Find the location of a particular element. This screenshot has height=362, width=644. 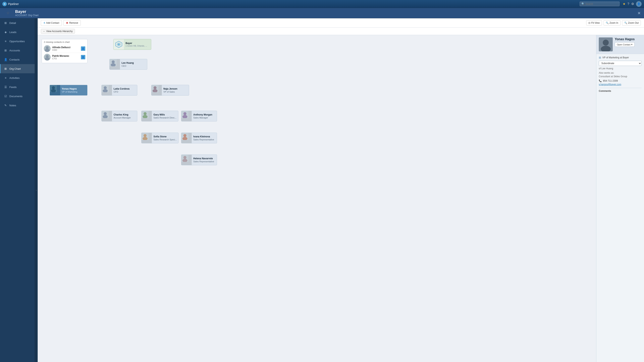

sidebar-label-contacts: Contacts is located at coordinates (14, 60).